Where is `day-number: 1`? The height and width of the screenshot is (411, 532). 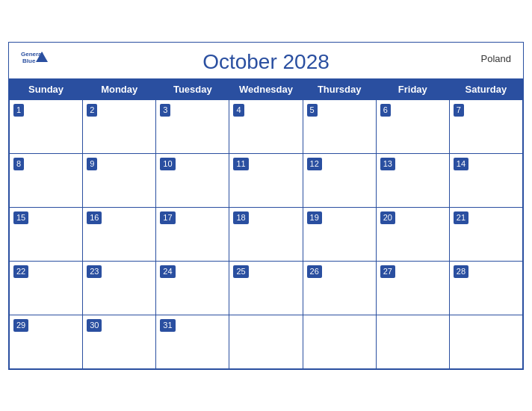 day-number: 1 is located at coordinates (19, 111).